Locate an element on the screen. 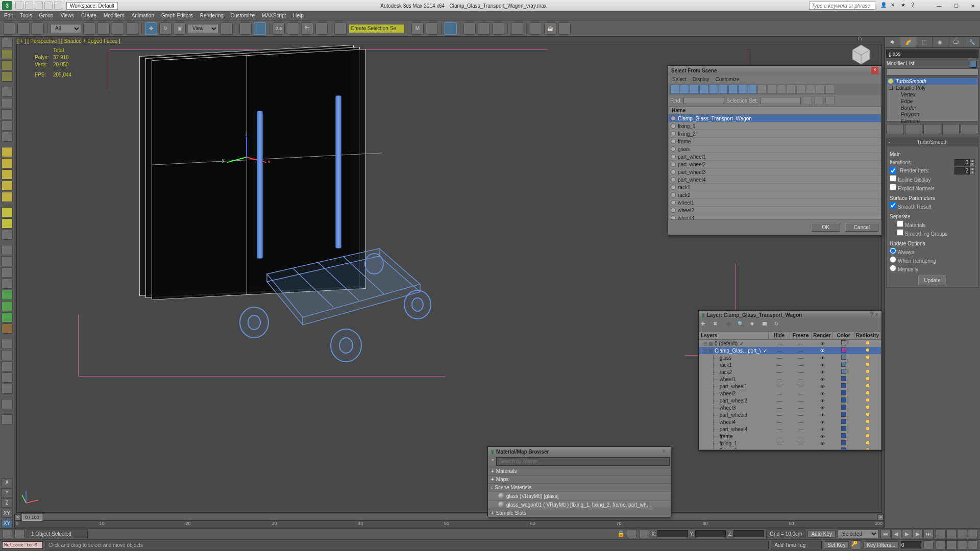 The height and width of the screenshot is (551, 980). material-browser-close: × is located at coordinates (664, 452).